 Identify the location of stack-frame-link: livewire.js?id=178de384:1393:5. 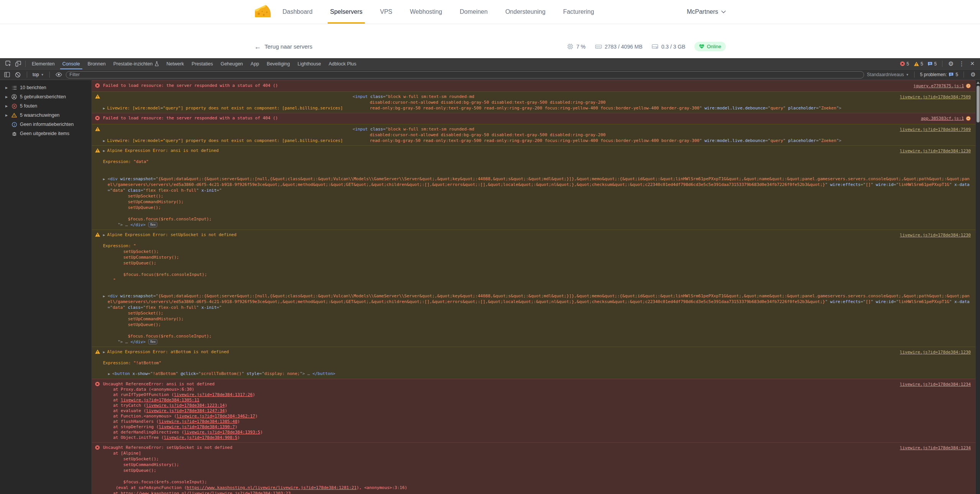
(222, 432).